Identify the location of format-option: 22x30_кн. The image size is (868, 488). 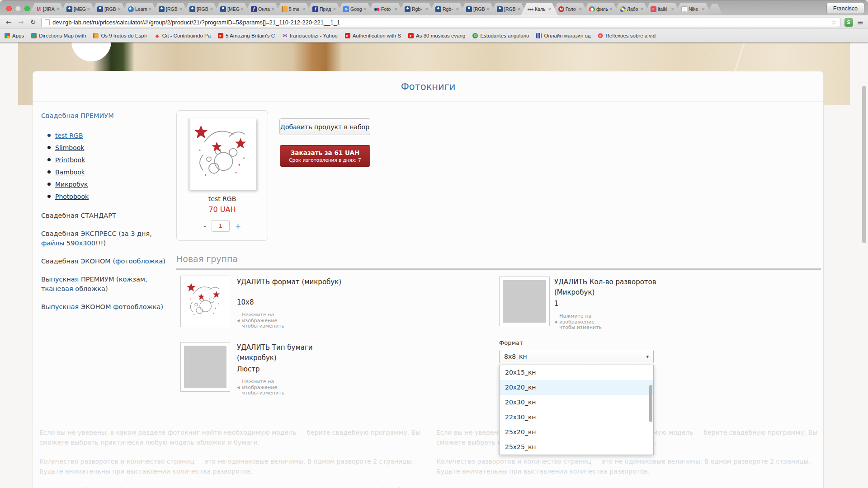
(576, 418).